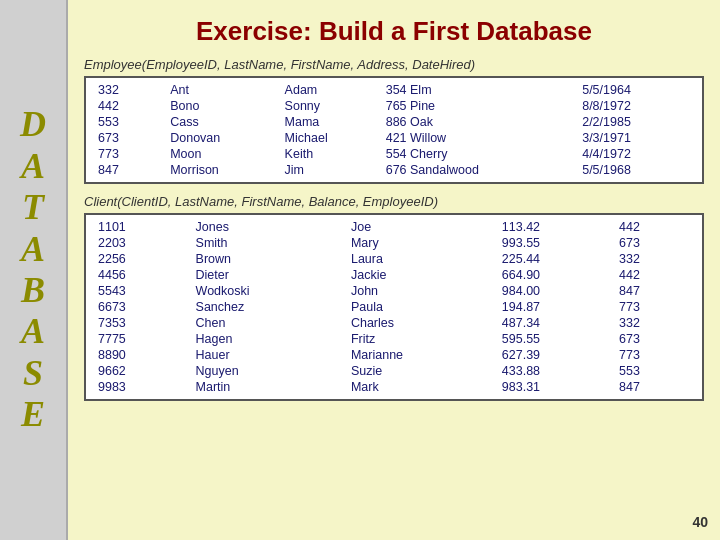 The width and height of the screenshot is (720, 540). Describe the element at coordinates (394, 291) in the screenshot. I see `table-row: 5543WodkoskiJohn984.00847` at that location.